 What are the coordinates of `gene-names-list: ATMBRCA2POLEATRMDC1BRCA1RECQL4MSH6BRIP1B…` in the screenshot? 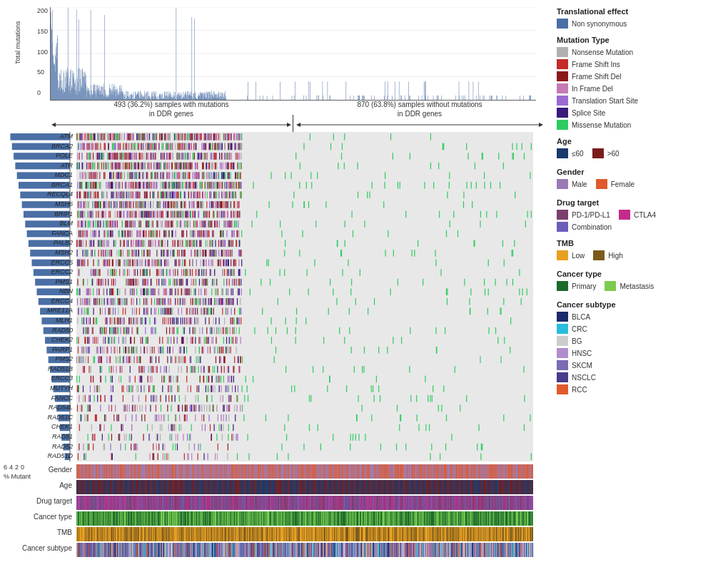 It's located at (39, 297).